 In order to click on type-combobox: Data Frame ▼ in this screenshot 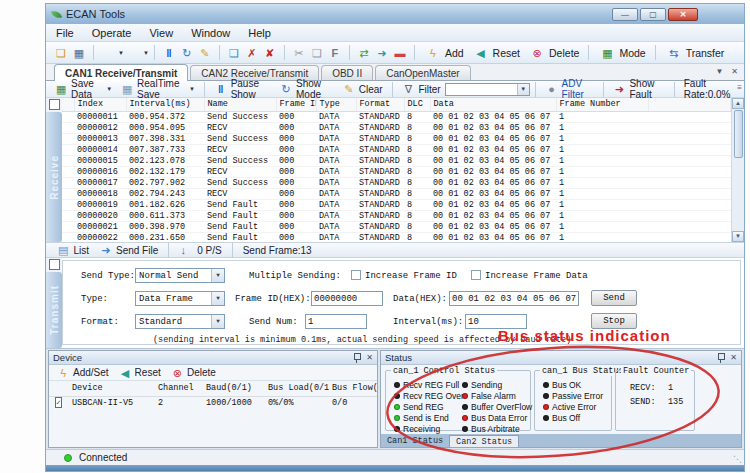, I will do `click(180, 298)`.